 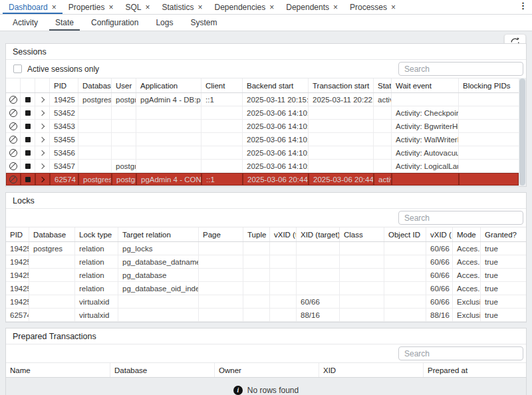 I want to click on tab-sql: SQL×, so click(x=137, y=7).